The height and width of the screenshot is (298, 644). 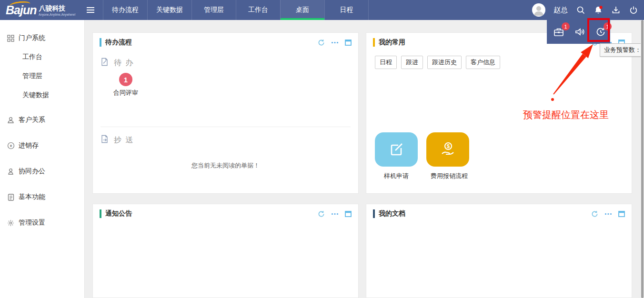 I want to click on customer-icon, so click(x=10, y=120).